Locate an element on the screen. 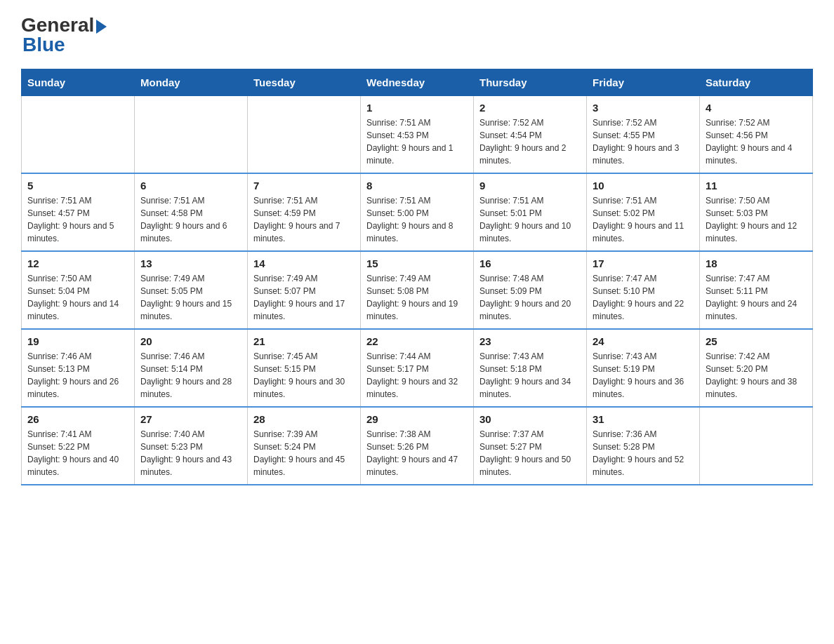 This screenshot has width=834, height=644. day-info: Sunrise: 7:51 AMSunset: 4:58 PMDaylight:… is located at coordinates (191, 220).